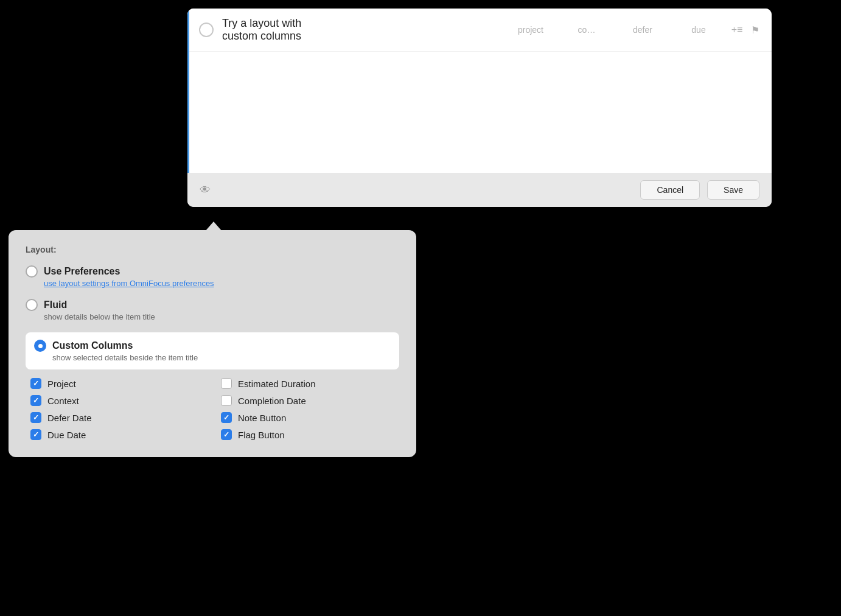 This screenshot has height=616, width=841. Describe the element at coordinates (226, 418) in the screenshot. I see `checkbox-note-button-box` at that location.